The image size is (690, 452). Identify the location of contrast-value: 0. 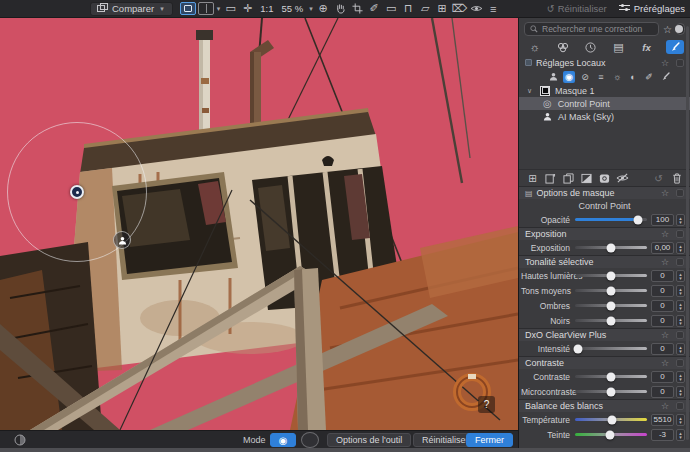
(662, 377).